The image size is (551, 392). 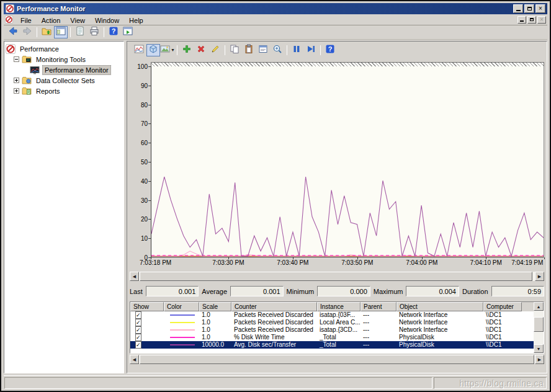 What do you see at coordinates (94, 32) in the screenshot?
I see `print-button` at bounding box center [94, 32].